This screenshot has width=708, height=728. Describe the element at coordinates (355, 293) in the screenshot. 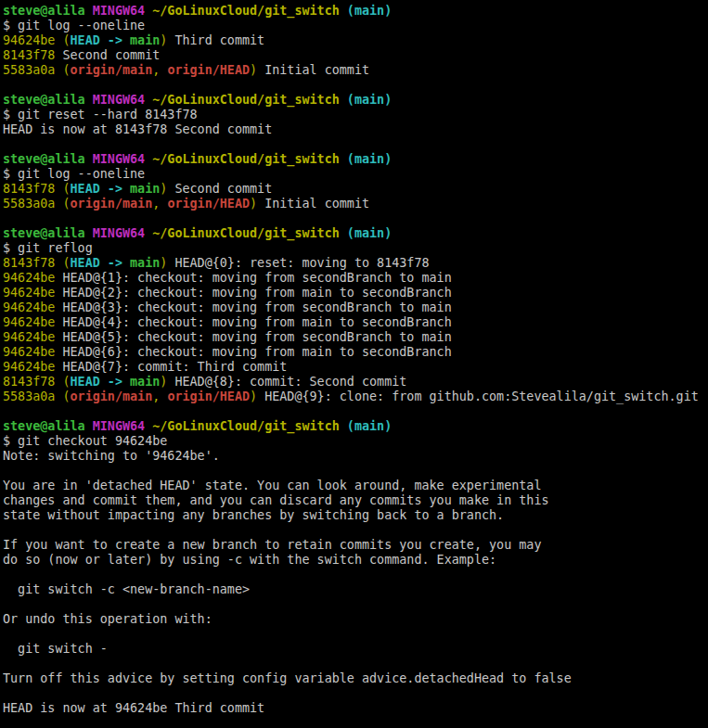

I see `terminal-line: 94624be HEAD@{2}: checkout: moving from …` at that location.